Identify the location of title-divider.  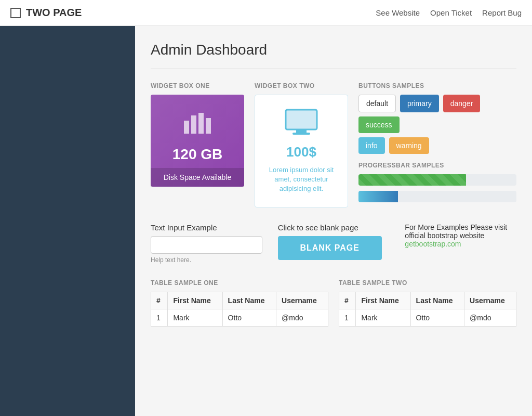
(334, 69).